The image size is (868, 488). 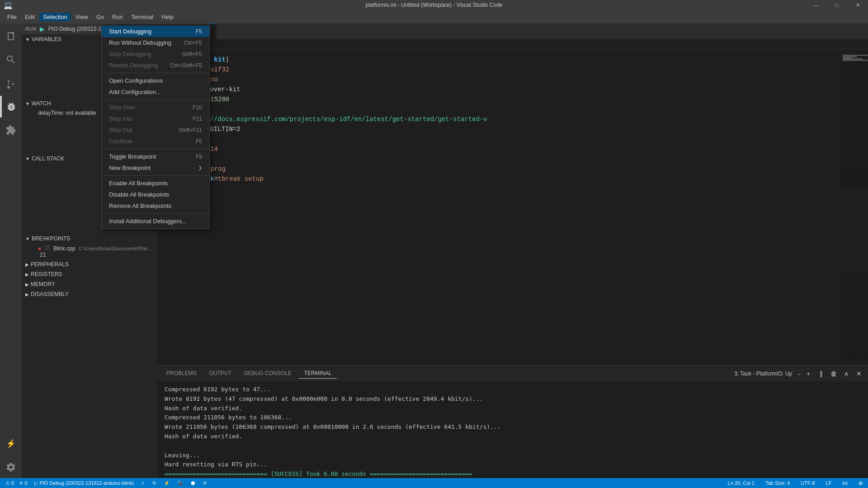 I want to click on trash-terminal-button: 🗑, so click(x=834, y=374).